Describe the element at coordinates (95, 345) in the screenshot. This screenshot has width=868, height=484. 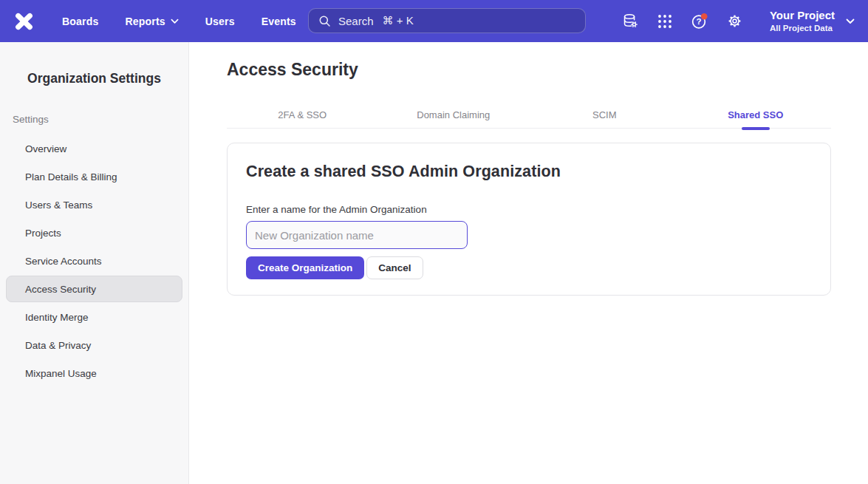
I see `sidebar-item-data-privacy: Data & Privacy` at that location.